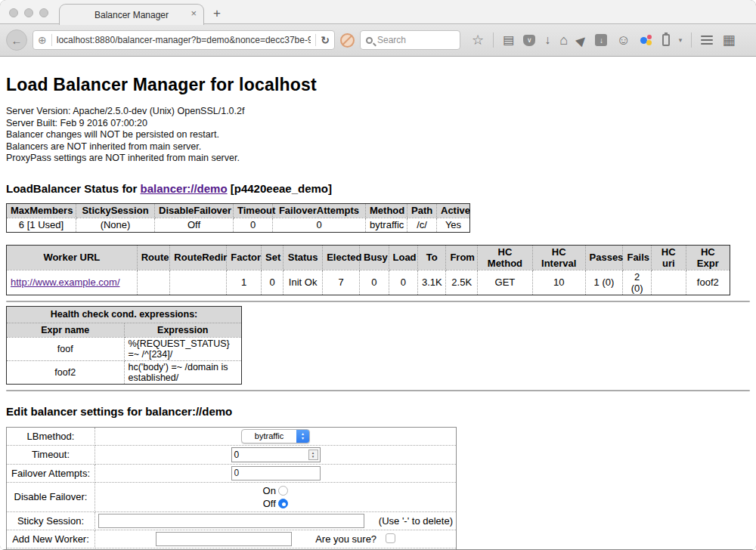 This screenshot has height=550, width=756. Describe the element at coordinates (378, 411) in the screenshot. I see `edit-settings-heading: Edit balancer settings for balancer://de…` at that location.